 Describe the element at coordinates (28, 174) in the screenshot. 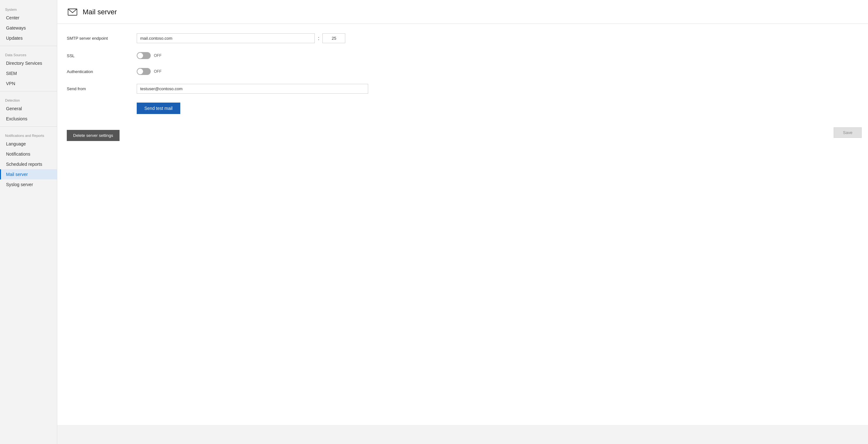

I see `sidebar-item-mail-server: Mail server` at that location.